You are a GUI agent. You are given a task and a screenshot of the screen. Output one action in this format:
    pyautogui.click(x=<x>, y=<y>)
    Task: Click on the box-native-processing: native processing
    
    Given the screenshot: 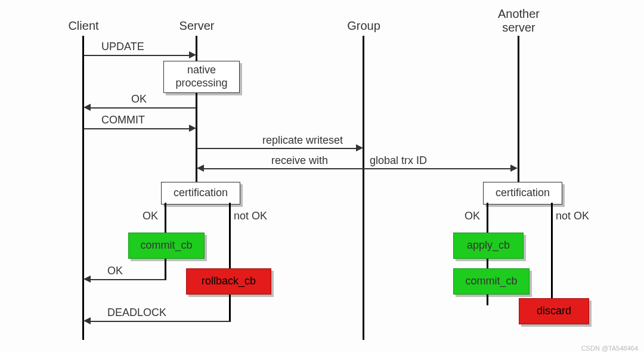 What is the action you would take?
    pyautogui.click(x=202, y=77)
    